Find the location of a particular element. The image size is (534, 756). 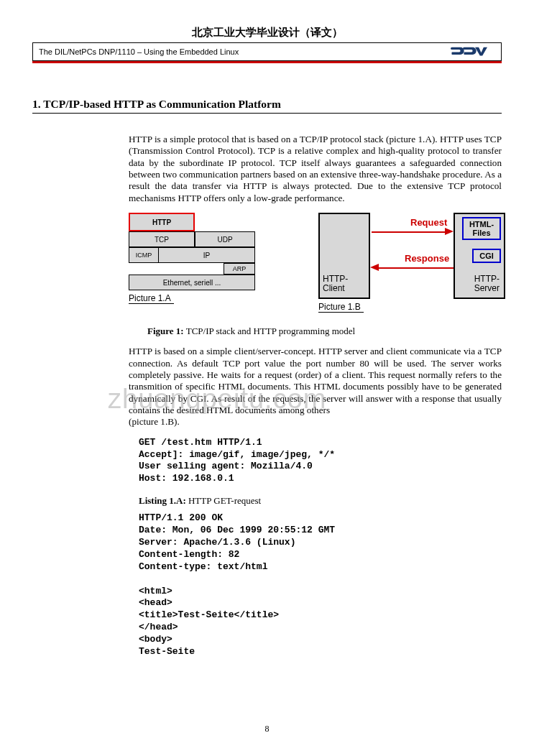

paragraph-1: HTTP is a simple protocol that is based … is located at coordinates (315, 169).